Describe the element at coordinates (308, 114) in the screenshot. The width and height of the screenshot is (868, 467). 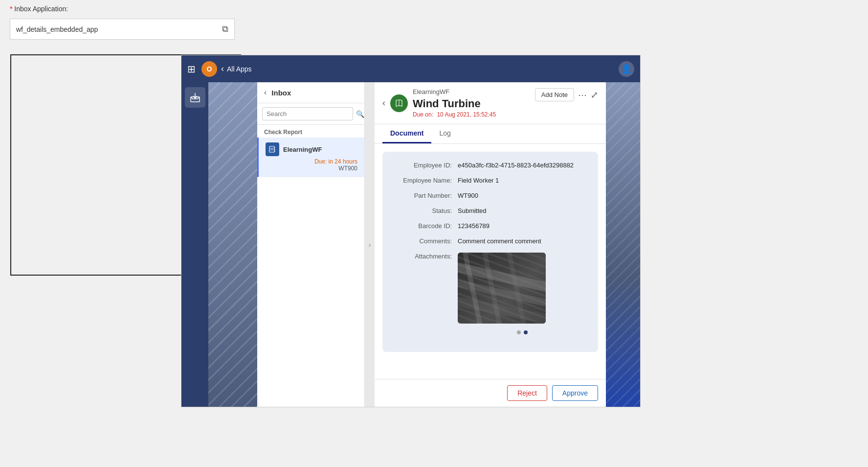
I see `search-input` at that location.